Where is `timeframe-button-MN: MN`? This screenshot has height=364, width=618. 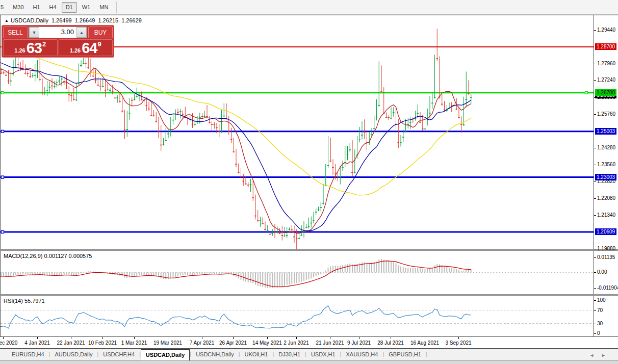 timeframe-button-MN: MN is located at coordinates (104, 7).